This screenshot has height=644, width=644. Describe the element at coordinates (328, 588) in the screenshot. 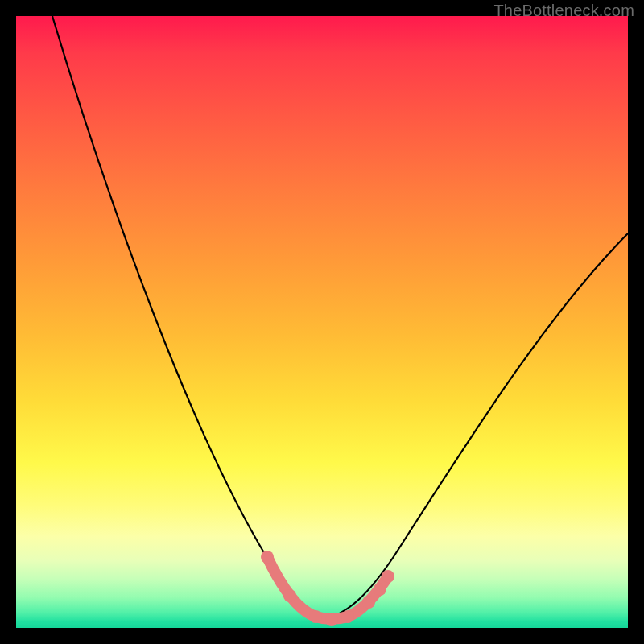

I see `valley-highlight-group` at that location.